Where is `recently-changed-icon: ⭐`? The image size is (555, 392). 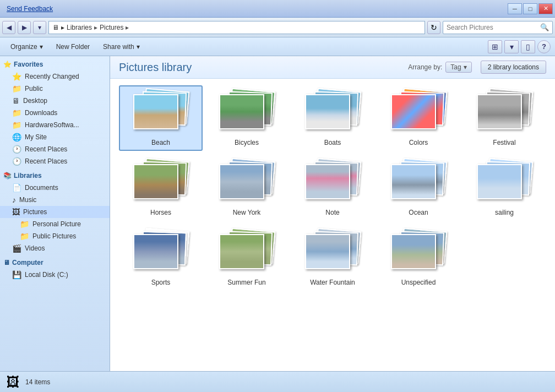
recently-changed-icon: ⭐ is located at coordinates (17, 77).